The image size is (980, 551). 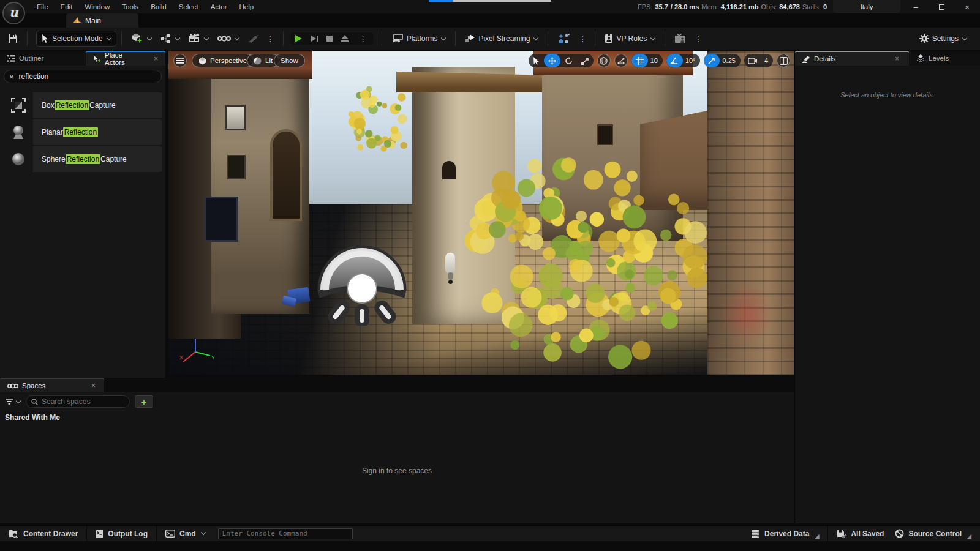 What do you see at coordinates (219, 7) in the screenshot?
I see `menu-actor: Actor` at bounding box center [219, 7].